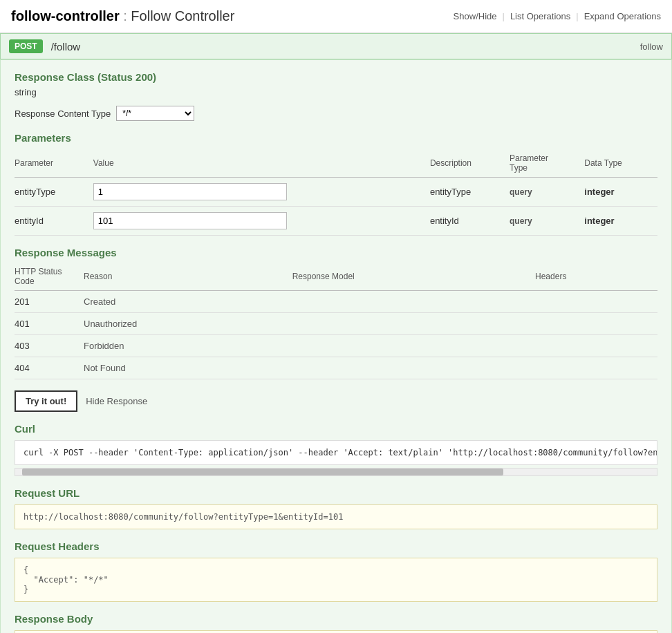  I want to click on header-nav: Show/Hide | List Operations | Expand Ope…, so click(557, 17).